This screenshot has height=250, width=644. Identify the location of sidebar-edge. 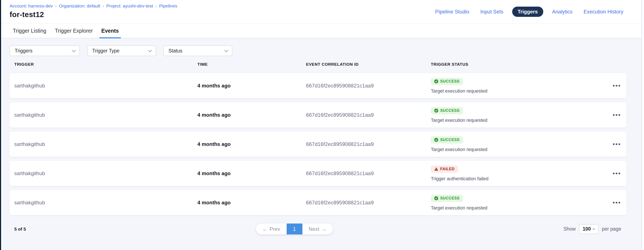
(0, 125).